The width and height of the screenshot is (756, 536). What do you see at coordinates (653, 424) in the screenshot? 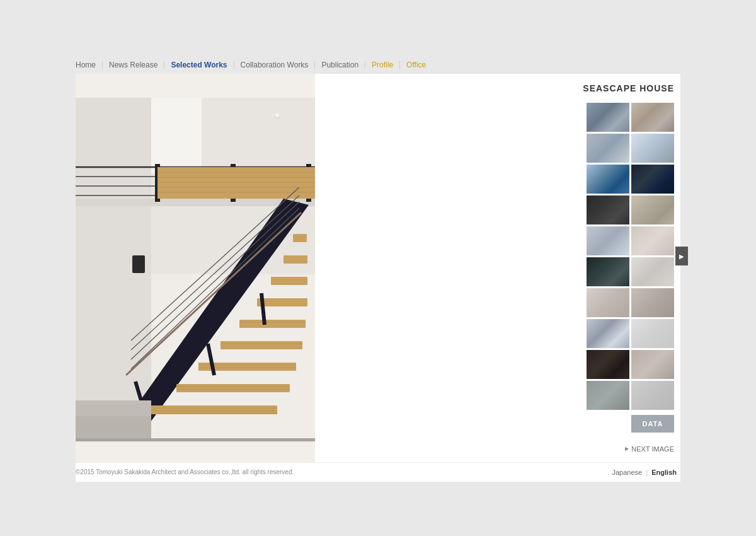
I see `data-button: DATA` at bounding box center [653, 424].